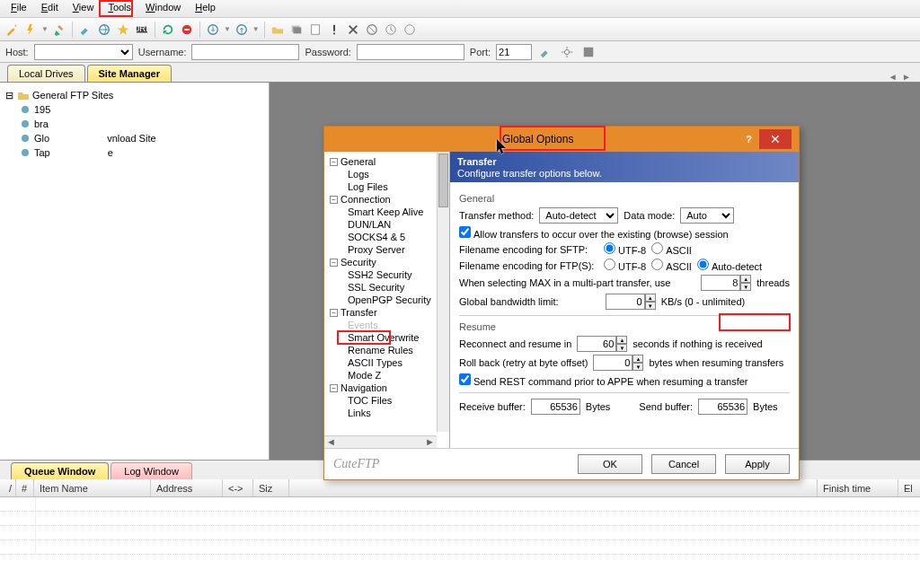 The height and width of the screenshot is (588, 920). What do you see at coordinates (388, 312) in the screenshot?
I see `nav-transfer: −Transfer` at bounding box center [388, 312].